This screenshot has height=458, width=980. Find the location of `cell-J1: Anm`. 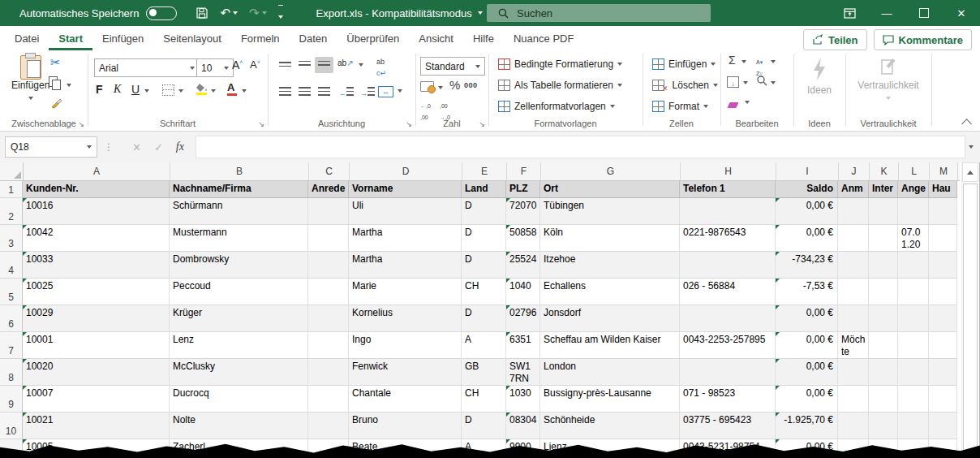

cell-J1: Anm is located at coordinates (853, 190).